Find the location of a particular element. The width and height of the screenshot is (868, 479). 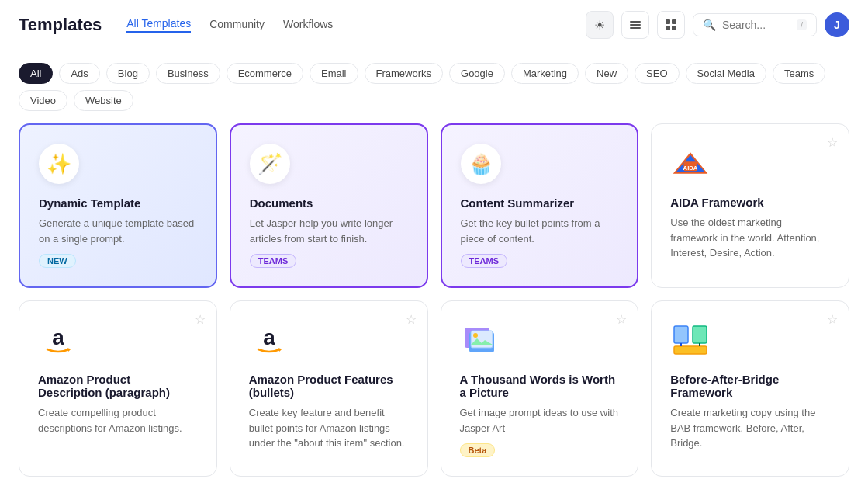

filter-pill-ads: Ads is located at coordinates (79, 73).